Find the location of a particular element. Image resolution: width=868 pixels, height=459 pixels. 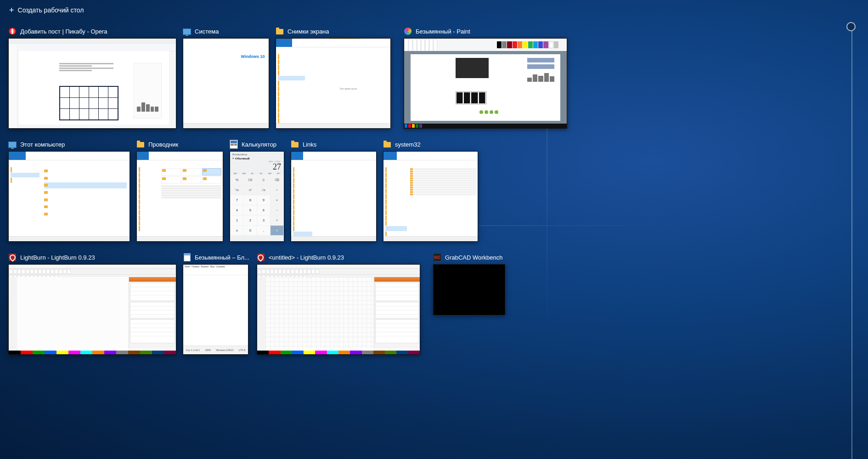

task-explorer: Проводник is located at coordinates (180, 190).